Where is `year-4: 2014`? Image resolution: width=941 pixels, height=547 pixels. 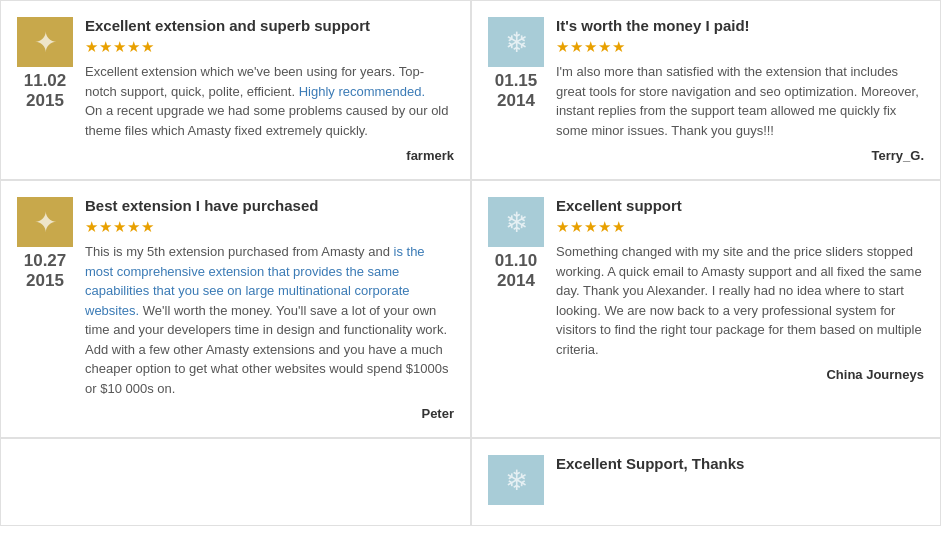
year-4: 2014 is located at coordinates (516, 281).